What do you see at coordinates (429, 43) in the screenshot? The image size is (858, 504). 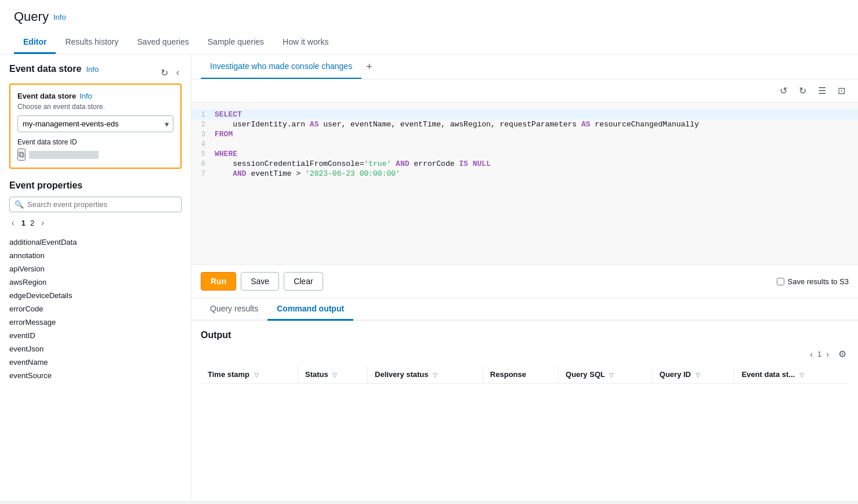 I see `main-tabs: Editor Results history Saved queries Sam…` at bounding box center [429, 43].